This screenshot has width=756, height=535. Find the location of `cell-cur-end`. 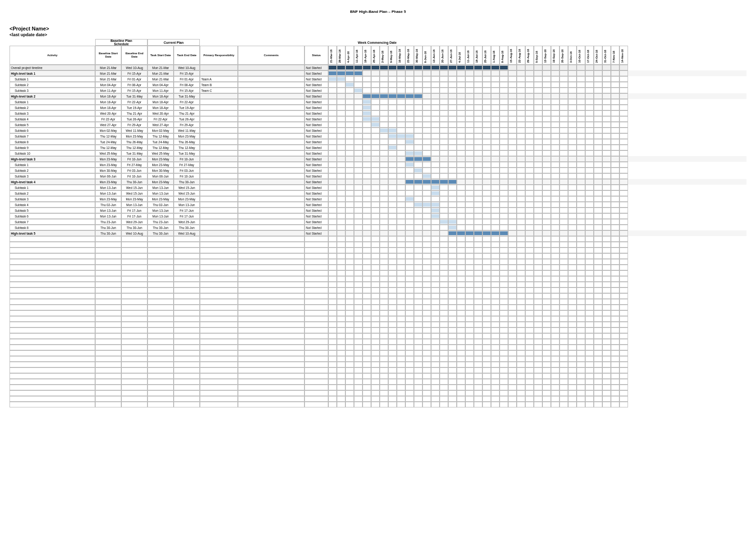

cell-cur-end is located at coordinates (187, 330).